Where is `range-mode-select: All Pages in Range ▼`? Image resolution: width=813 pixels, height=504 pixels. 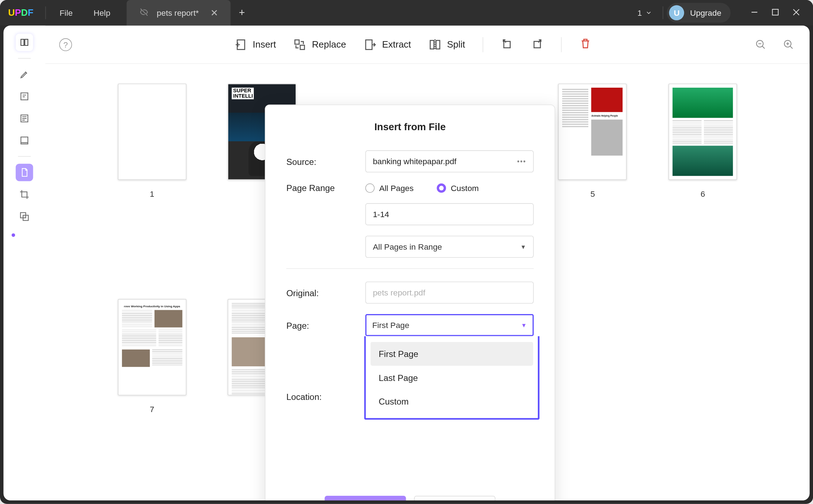 range-mode-select: All Pages in Range ▼ is located at coordinates (449, 247).